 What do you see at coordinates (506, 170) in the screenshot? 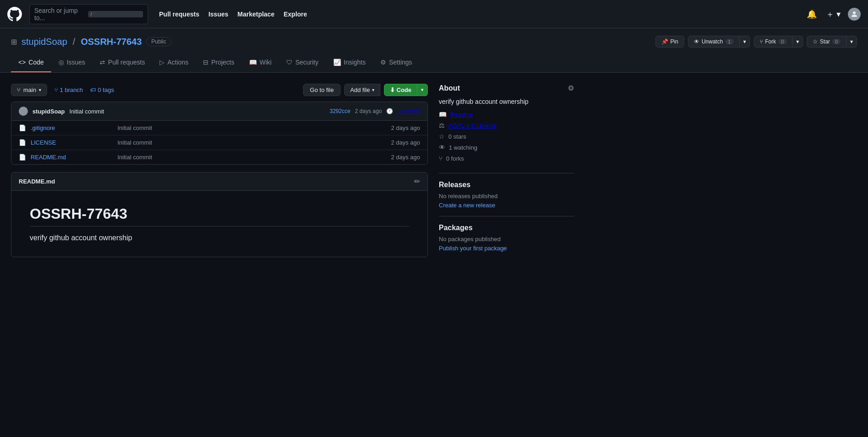
I see `sidebar: About ⚙ verify github account ownership …` at bounding box center [506, 170].